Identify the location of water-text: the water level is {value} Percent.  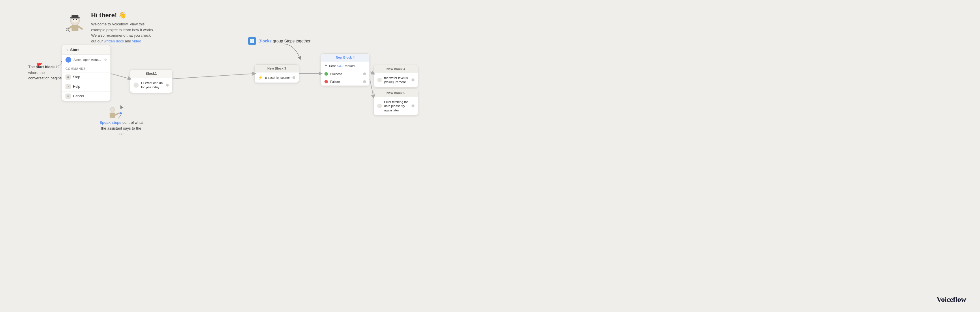
(397, 80).